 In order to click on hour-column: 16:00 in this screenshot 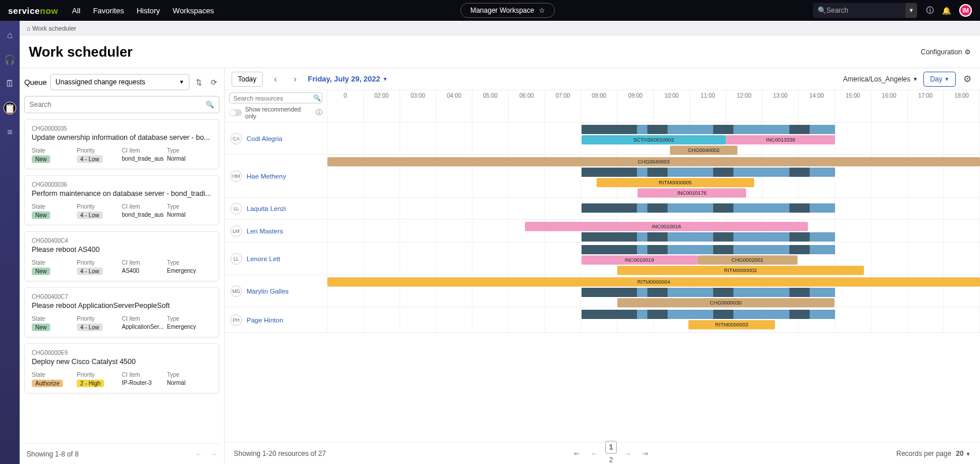, I will do `click(889, 106)`.